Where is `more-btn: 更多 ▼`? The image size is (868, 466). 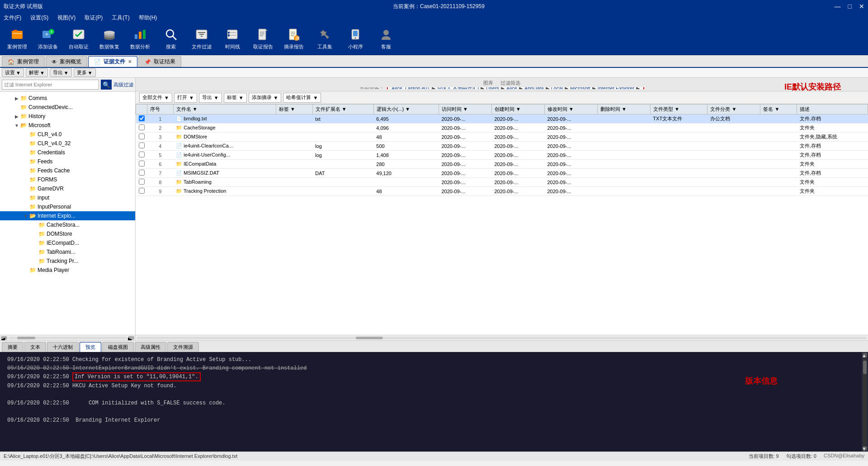 more-btn: 更多 ▼ is located at coordinates (85, 72).